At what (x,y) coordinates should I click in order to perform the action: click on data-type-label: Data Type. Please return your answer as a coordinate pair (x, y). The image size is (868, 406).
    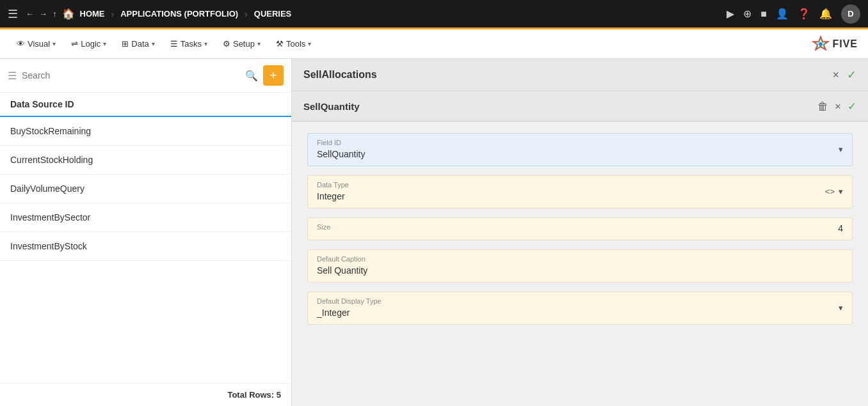
    Looking at the image, I should click on (571, 185).